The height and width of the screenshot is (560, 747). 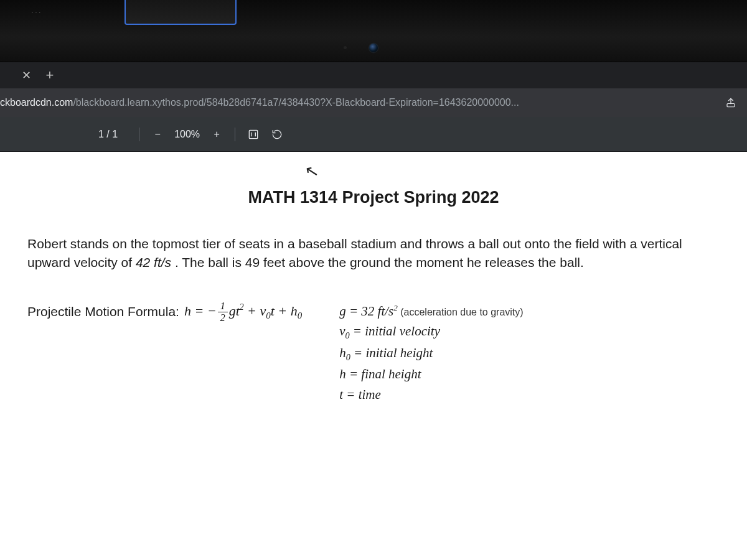 What do you see at coordinates (374, 198) in the screenshot?
I see `document-title: MATH 1314 Project Spring 2022` at bounding box center [374, 198].